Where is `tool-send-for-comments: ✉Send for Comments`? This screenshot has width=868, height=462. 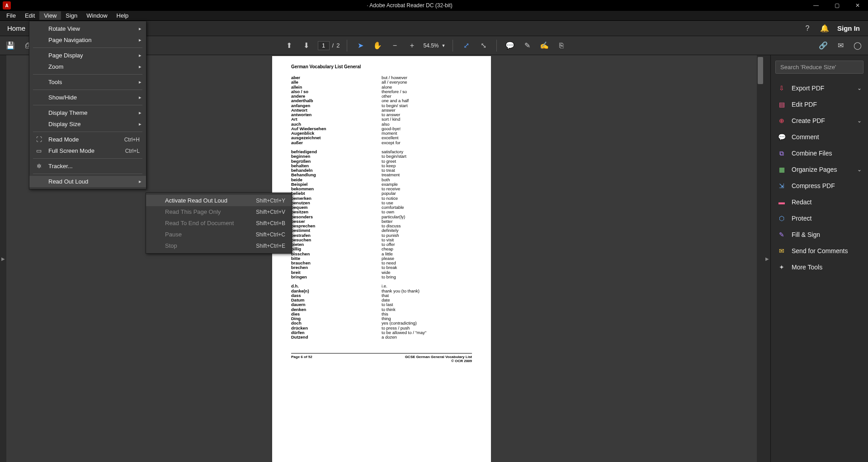
tool-send-for-comments: ✉Send for Comments is located at coordinates (819, 251).